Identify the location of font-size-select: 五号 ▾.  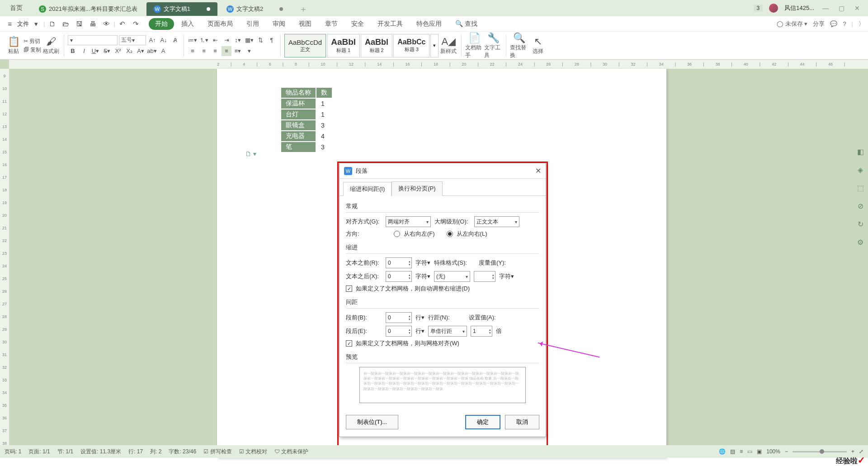
(132, 40).